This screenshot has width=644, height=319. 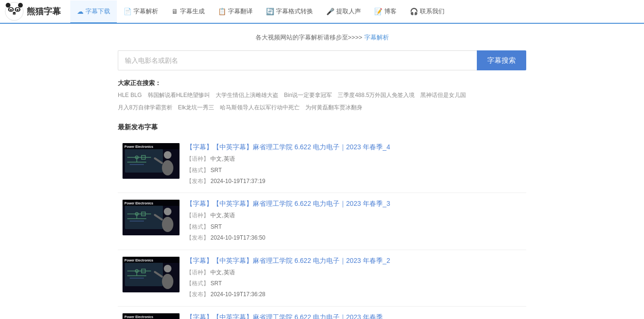 What do you see at coordinates (44, 11) in the screenshot?
I see `logo-text: 熊猫字幕` at bounding box center [44, 11].